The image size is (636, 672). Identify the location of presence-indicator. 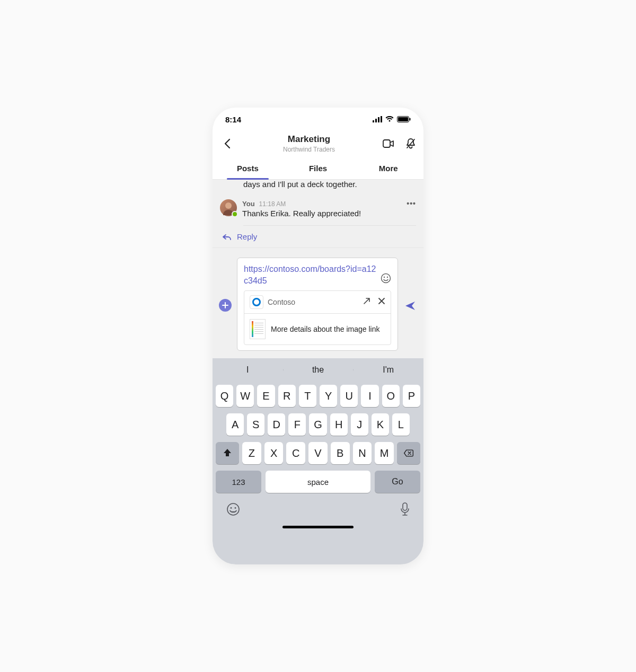
(235, 214).